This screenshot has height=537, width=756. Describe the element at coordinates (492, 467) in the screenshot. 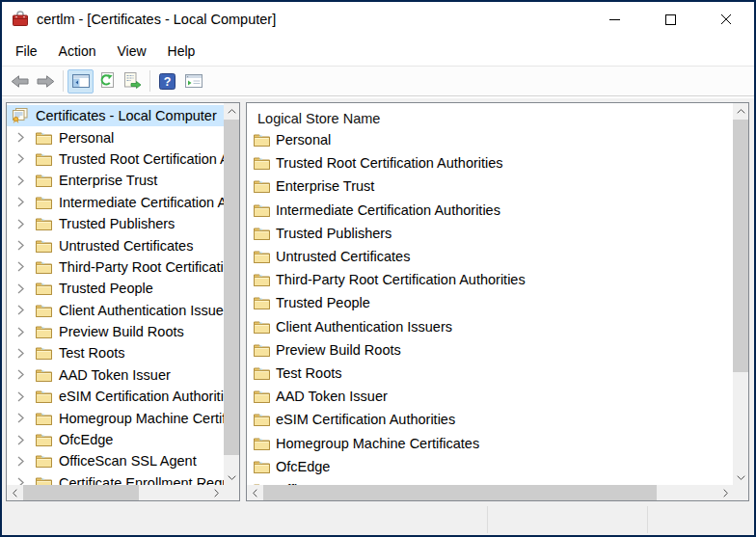

I see `list-item: OfcEdge` at that location.